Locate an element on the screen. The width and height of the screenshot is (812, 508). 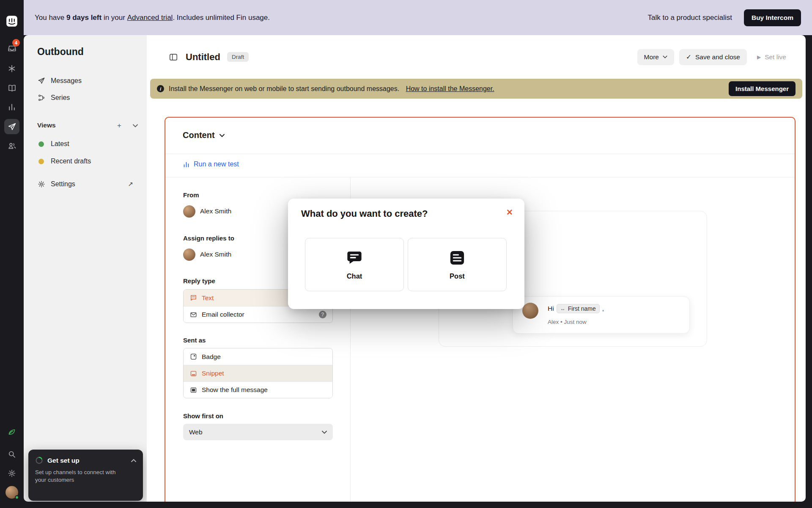
setup-progress-icon is located at coordinates (39, 461).